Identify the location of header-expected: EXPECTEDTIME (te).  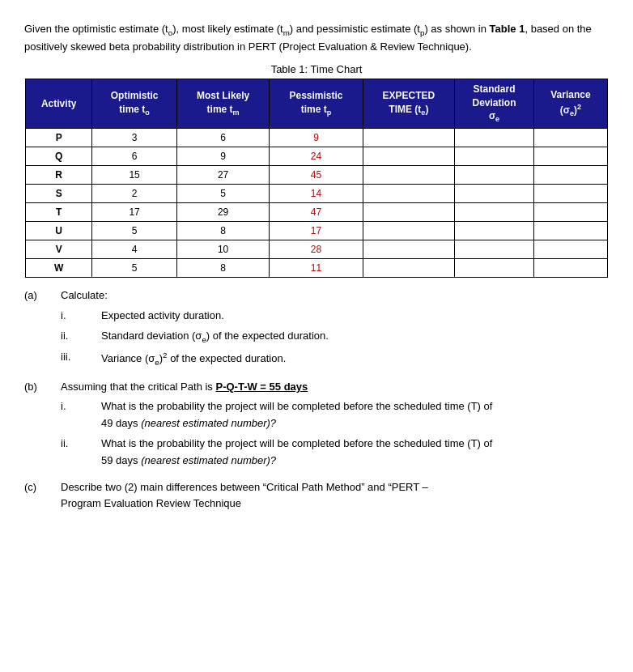
(408, 104).